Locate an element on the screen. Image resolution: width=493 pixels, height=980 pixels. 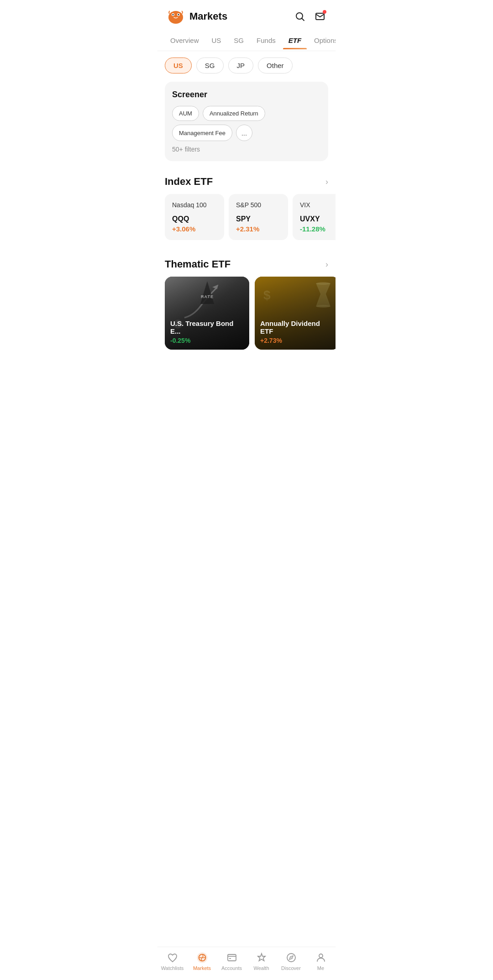
etf-card-spy: S&P 500 SPY +2.31% is located at coordinates (258, 217).